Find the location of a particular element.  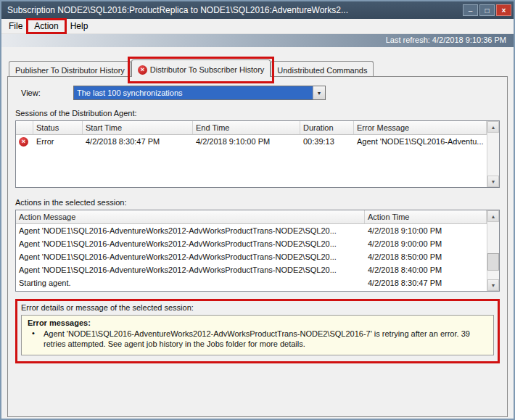

tab-label: Undistributed Commands is located at coordinates (322, 70).